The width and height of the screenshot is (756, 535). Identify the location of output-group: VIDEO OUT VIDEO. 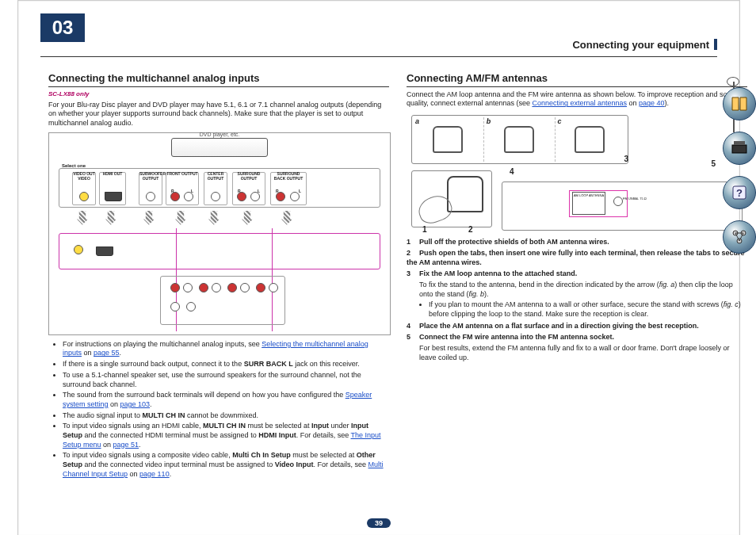
(84, 189).